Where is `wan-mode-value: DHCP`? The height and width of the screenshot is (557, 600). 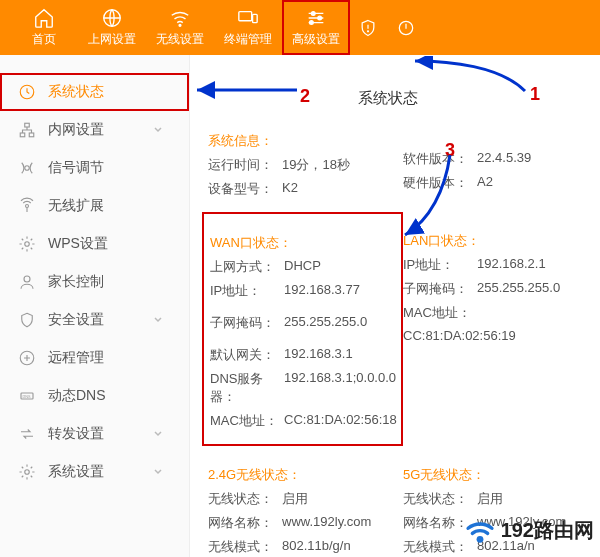
wan-mode-value: DHCP is located at coordinates (302, 267).